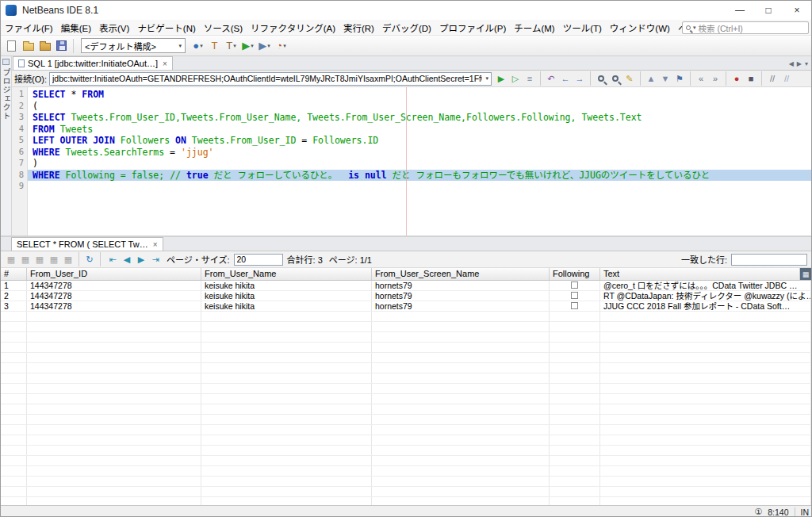 Image resolution: width=812 pixels, height=517 pixels. Describe the element at coordinates (700, 274) in the screenshot. I see `column-header: Text` at that location.